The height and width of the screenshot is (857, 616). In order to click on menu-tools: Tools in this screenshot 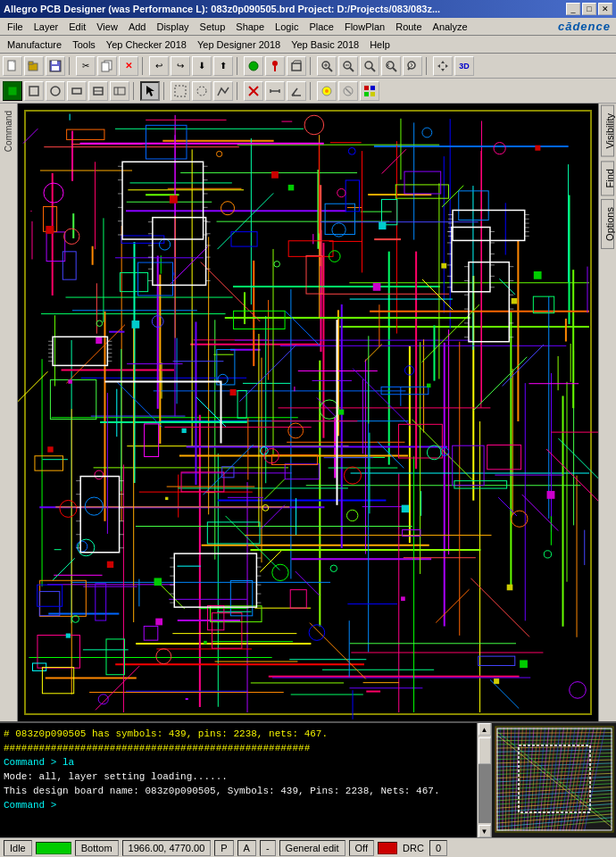, I will do `click(84, 45)`.